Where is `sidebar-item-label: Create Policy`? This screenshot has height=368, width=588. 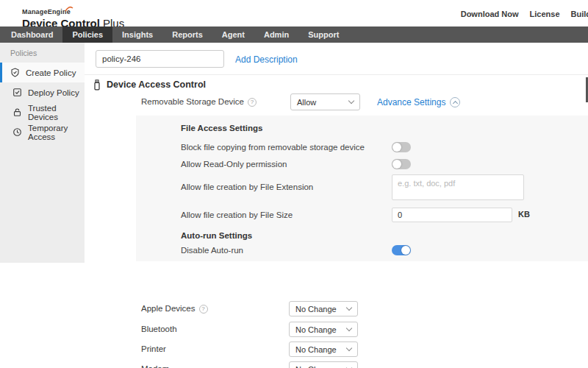
sidebar-item-label: Create Policy is located at coordinates (51, 73).